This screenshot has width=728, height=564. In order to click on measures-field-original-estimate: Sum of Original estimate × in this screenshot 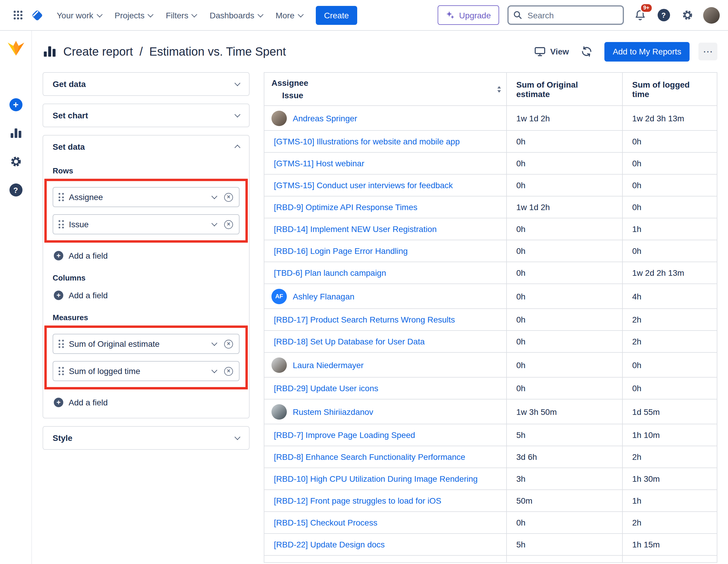, I will do `click(146, 344)`.